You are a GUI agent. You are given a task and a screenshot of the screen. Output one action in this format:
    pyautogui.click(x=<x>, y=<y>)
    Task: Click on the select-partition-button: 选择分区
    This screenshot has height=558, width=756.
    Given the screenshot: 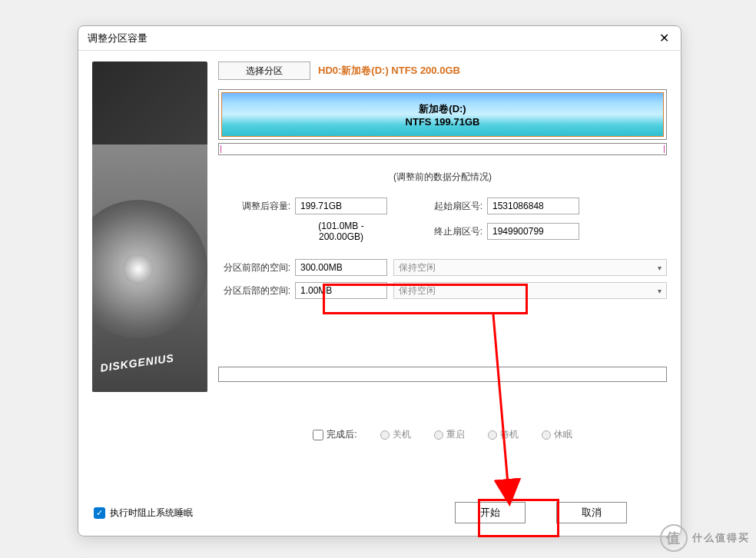 What is the action you would take?
    pyautogui.click(x=264, y=71)
    